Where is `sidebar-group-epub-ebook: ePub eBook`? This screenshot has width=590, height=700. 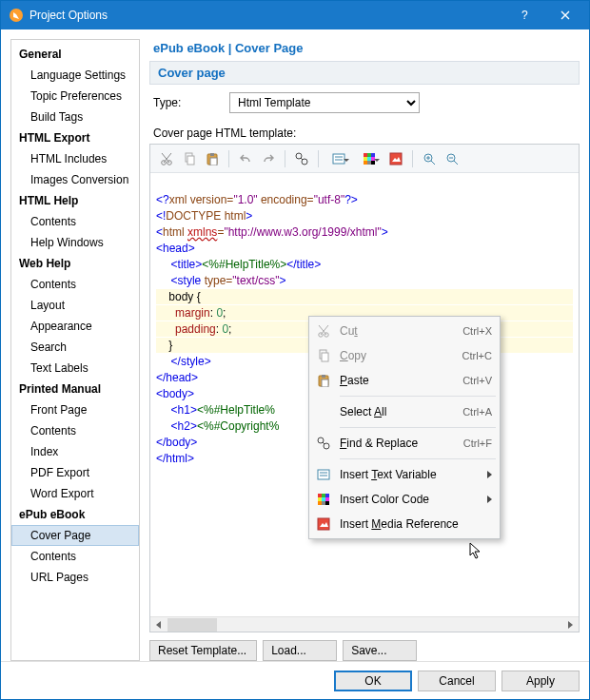 sidebar-group-epub-ebook: ePub eBook is located at coordinates (75, 515).